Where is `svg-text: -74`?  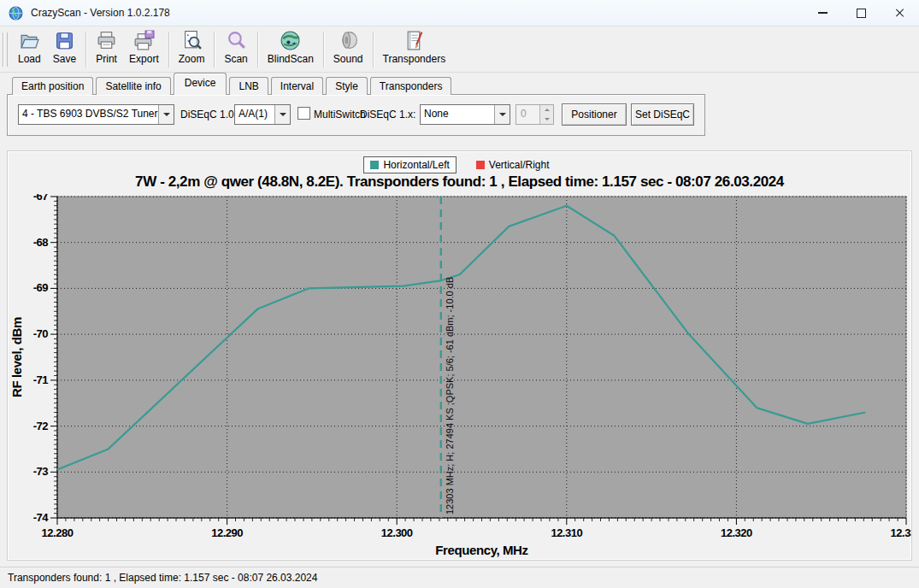 svg-text: -74 is located at coordinates (41, 518).